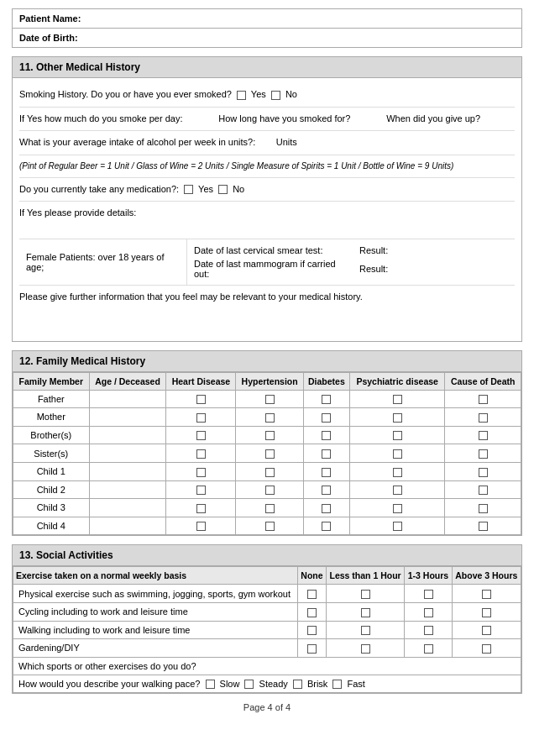  Describe the element at coordinates (249, 684) in the screenshot. I see `steady-pace-checkbox` at that location.